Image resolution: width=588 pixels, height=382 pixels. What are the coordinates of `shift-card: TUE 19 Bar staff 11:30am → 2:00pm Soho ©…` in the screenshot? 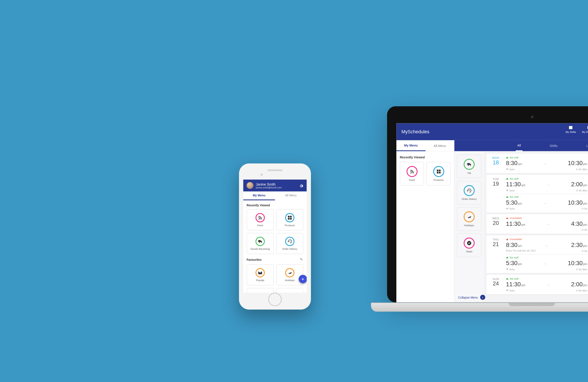 It's located at (537, 194).